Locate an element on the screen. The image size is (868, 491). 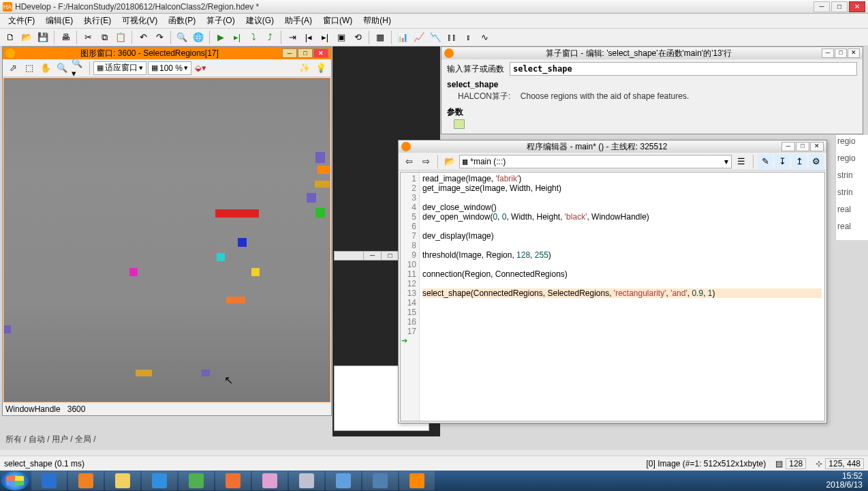
chart3-icon: 📉 is located at coordinates (435, 38).